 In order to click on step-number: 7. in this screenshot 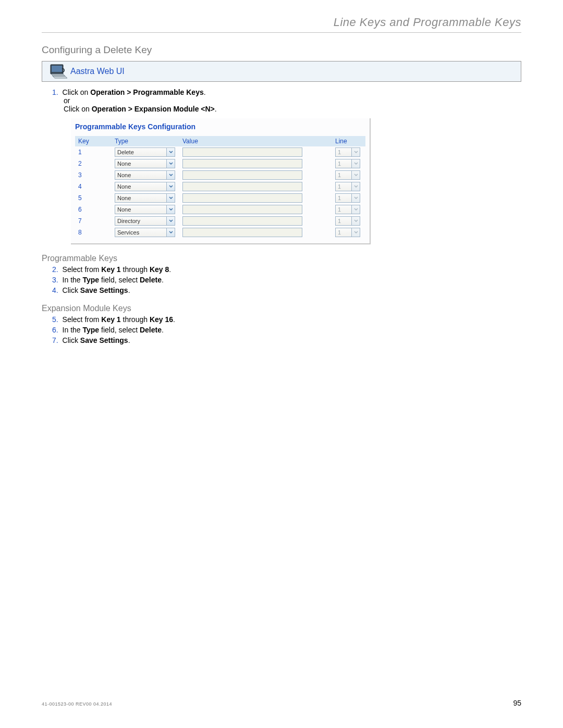, I will do `click(55, 340)`.